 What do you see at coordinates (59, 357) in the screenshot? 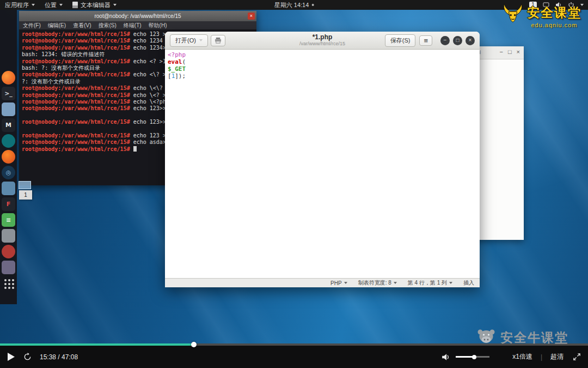
I see `time-display: 15:38 / 47:08` at bounding box center [59, 357].